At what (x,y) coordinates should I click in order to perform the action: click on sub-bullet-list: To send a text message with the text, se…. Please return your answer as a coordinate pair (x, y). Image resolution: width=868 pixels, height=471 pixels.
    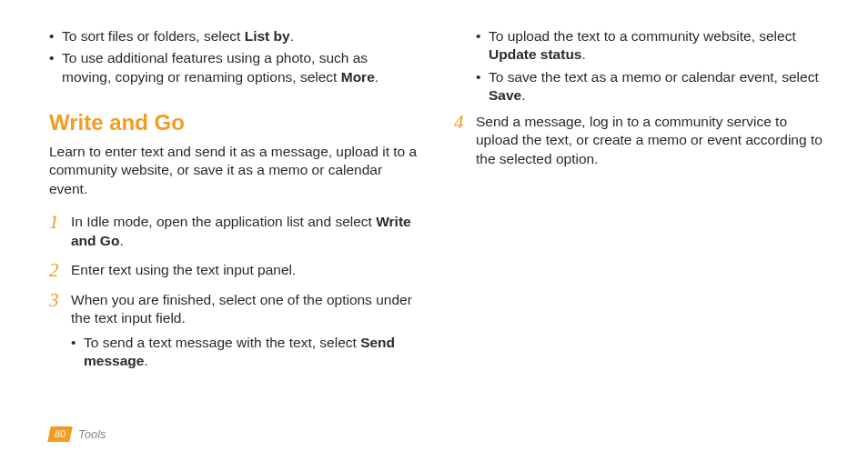
    Looking at the image, I should click on (244, 353).